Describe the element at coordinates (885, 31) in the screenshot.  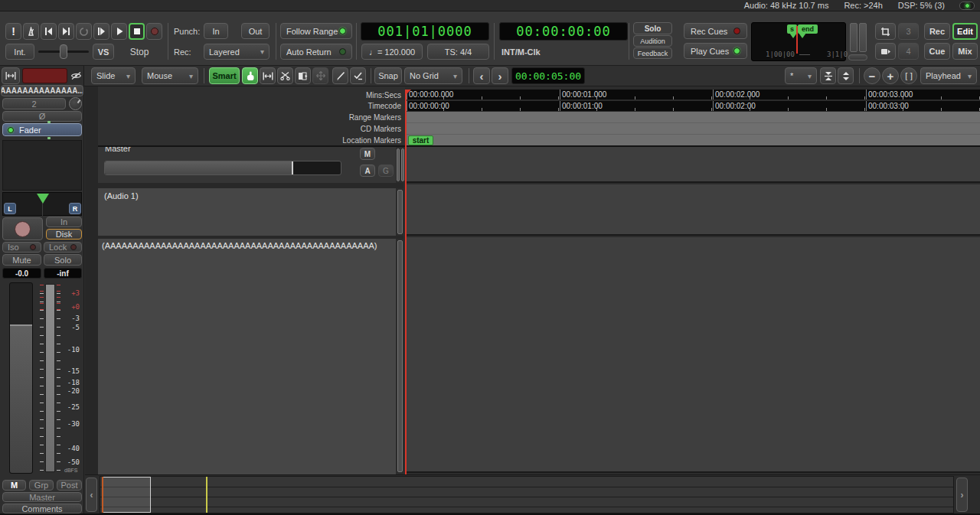
I see `maximize-editor-button` at that location.